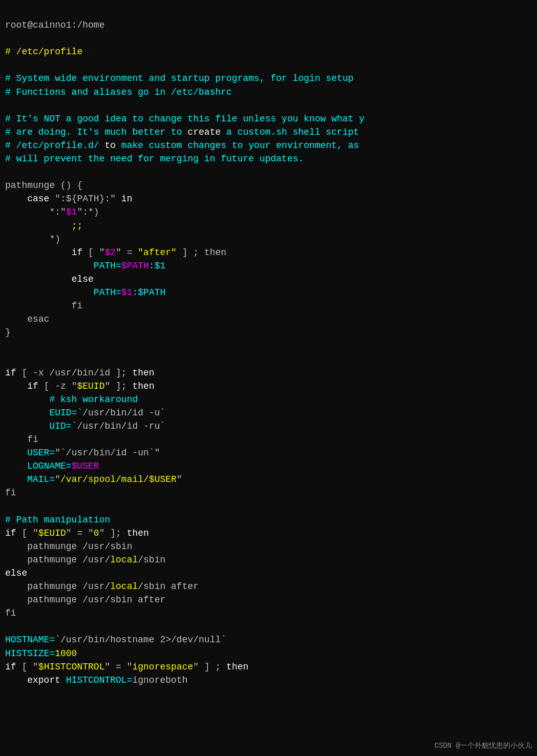 The image size is (537, 756). Describe the element at coordinates (44, 52) in the screenshot. I see `file-path: # /etc/profile` at that location.